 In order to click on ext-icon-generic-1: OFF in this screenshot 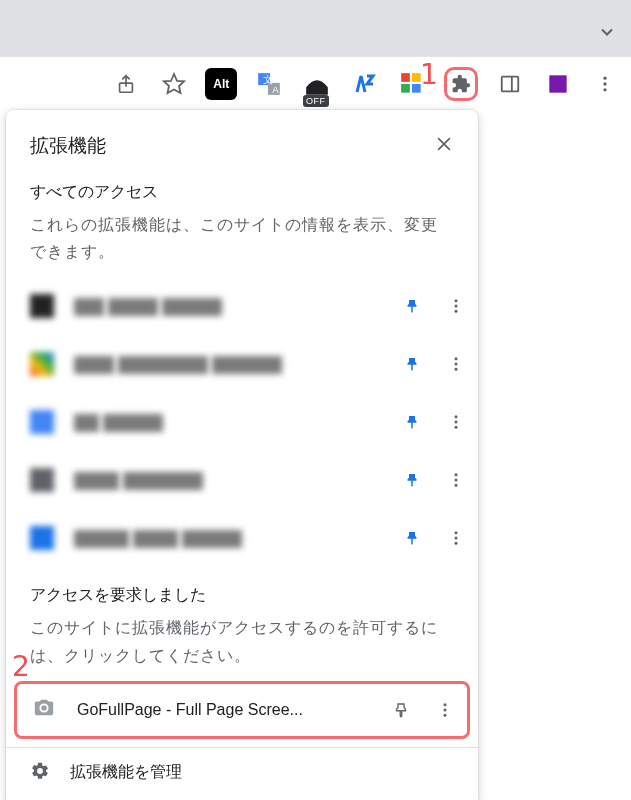, I will do `click(317, 84)`.